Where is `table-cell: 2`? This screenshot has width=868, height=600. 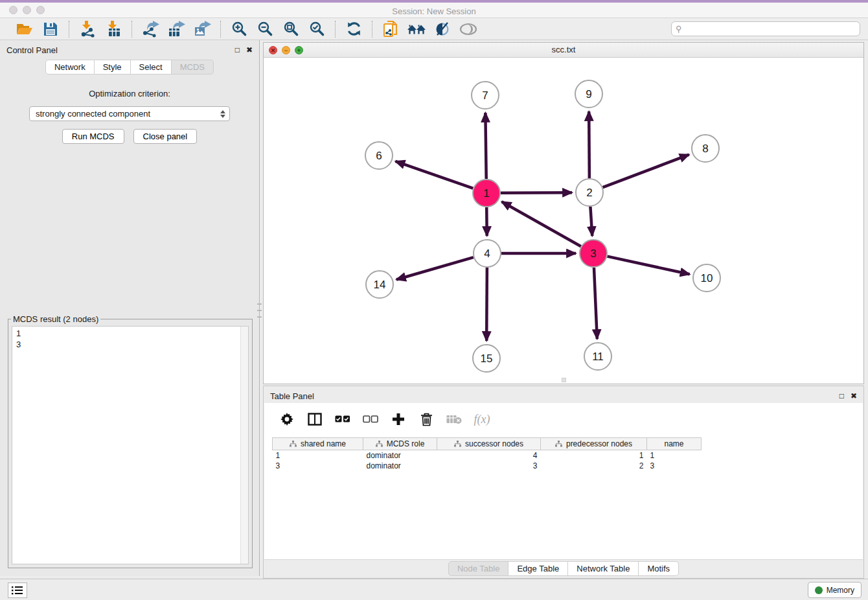
table-cell: 2 is located at coordinates (594, 466).